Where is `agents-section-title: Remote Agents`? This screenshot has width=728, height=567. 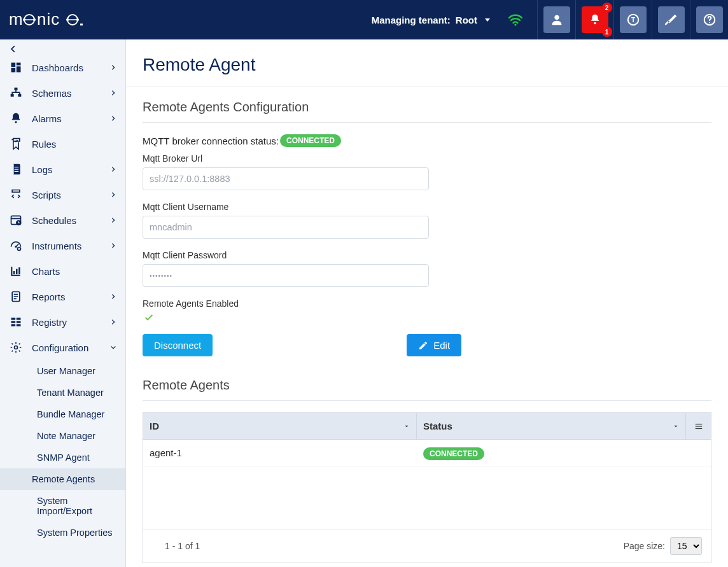 agents-section-title: Remote Agents is located at coordinates (427, 386).